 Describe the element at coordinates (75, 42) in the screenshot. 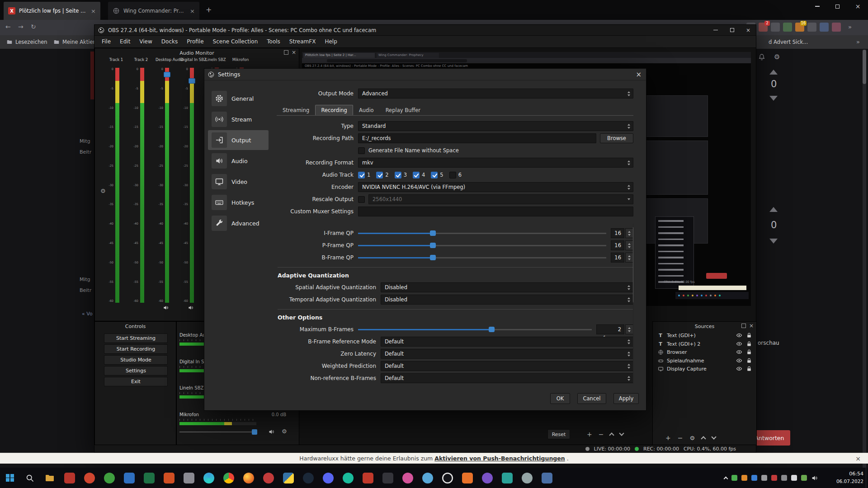

I see `bookmark-folder-meine-aktien: Meine Aktien` at that location.